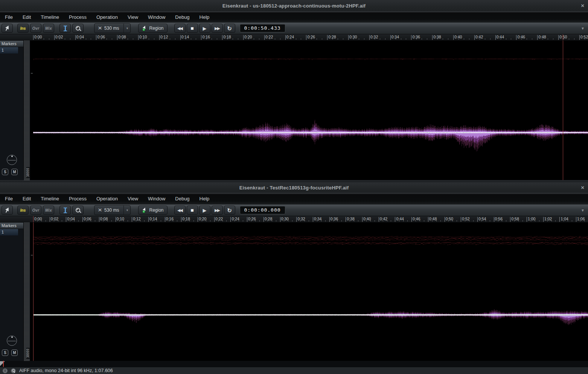 The width and height of the screenshot is (588, 374). Describe the element at coordinates (38, 219) in the screenshot. I see `ruler-time-label: 0:00` at that location.